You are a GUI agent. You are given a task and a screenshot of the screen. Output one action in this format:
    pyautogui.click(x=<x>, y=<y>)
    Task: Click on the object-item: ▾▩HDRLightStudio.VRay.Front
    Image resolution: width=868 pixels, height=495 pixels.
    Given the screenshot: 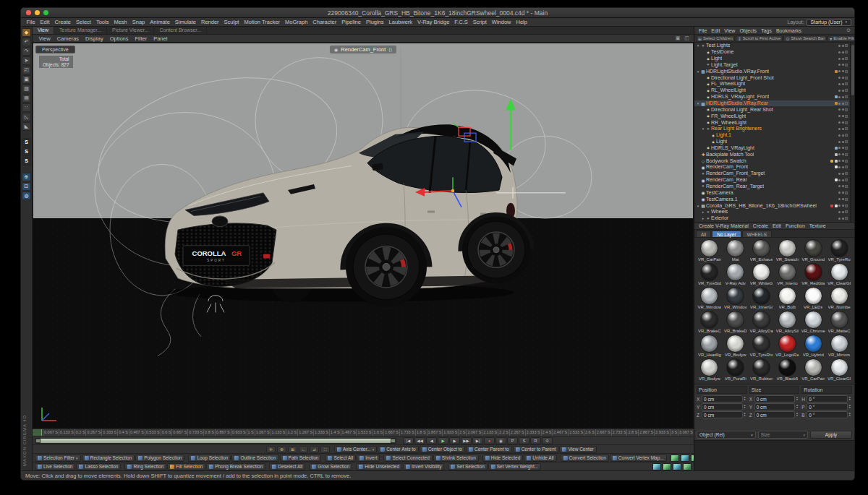 What is the action you would take?
    pyautogui.click(x=772, y=71)
    